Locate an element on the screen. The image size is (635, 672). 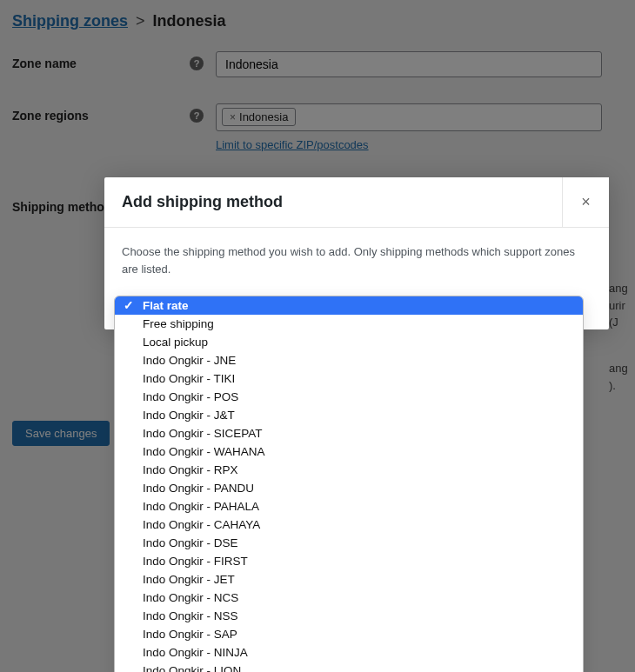
dropdown-option: Indo Ongkir - NINJA is located at coordinates (349, 652).